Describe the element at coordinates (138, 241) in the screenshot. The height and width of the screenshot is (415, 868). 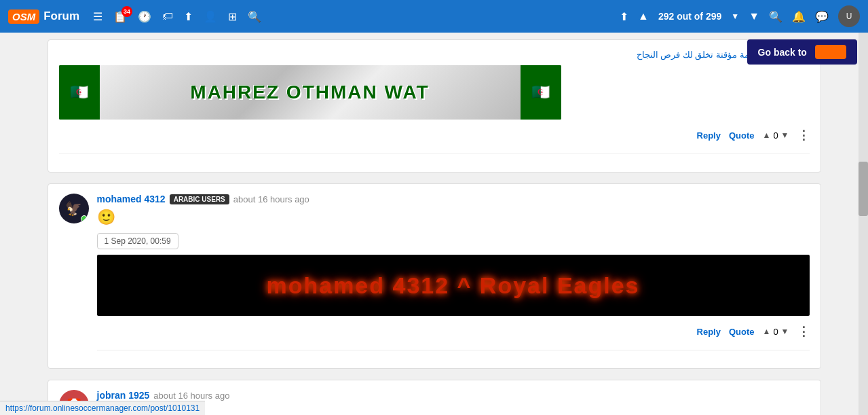
I see `timestamp-bubble-2: 1 Sep 2020, 00:59` at that location.